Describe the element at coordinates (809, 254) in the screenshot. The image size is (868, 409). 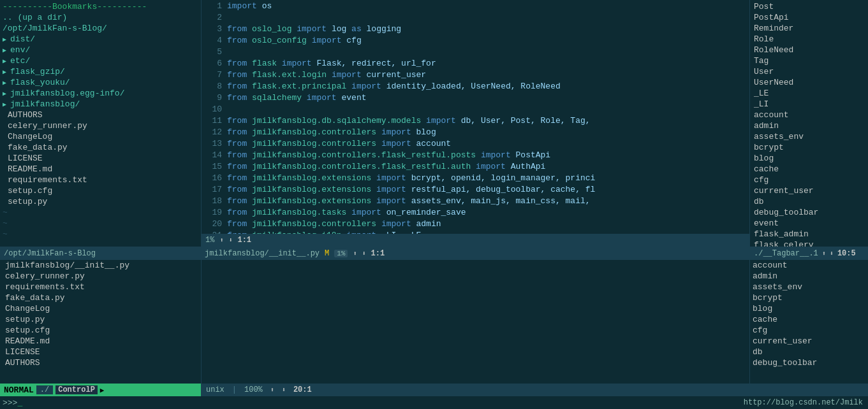
I see `right-tagbar-status: ./__Tagbar__.1 ⬆ ⬇ 10:5` at that location.